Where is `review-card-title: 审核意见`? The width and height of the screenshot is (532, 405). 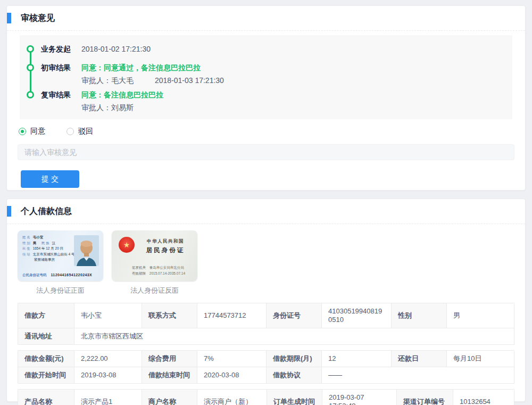
review-card-title: 审核意见 is located at coordinates (38, 18).